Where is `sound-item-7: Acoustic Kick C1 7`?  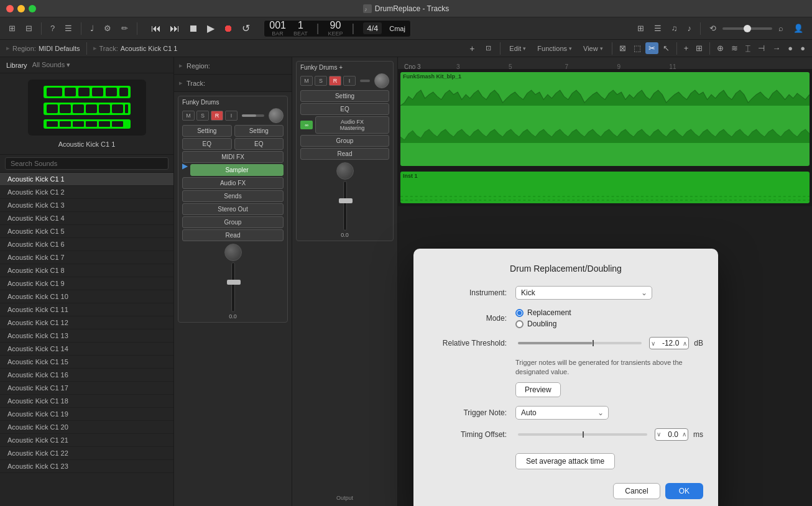 sound-item-7: Acoustic Kick C1 7 is located at coordinates (87, 257).